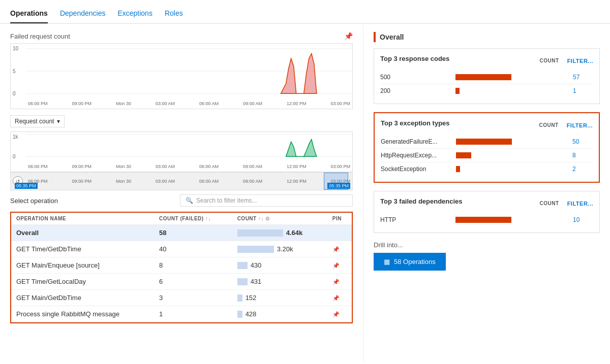 This screenshot has width=610, height=364. I want to click on response-count-500: 57, so click(583, 77).